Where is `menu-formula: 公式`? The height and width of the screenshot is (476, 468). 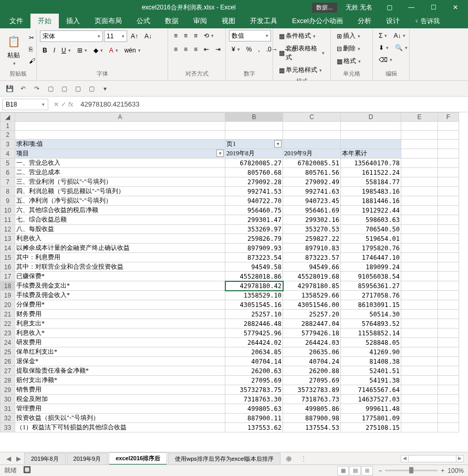 menu-formula: 公式 is located at coordinates (143, 21).